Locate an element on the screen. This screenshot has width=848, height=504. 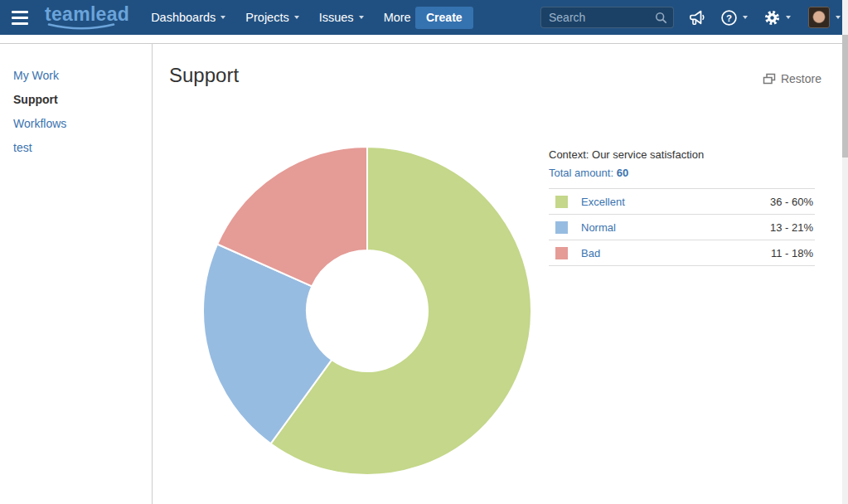
create-button: Create is located at coordinates (444, 18).